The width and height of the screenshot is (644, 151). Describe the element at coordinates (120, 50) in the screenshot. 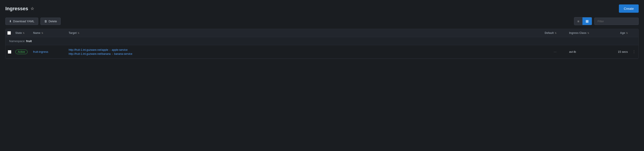

I see `target-service-0: apple-service` at that location.